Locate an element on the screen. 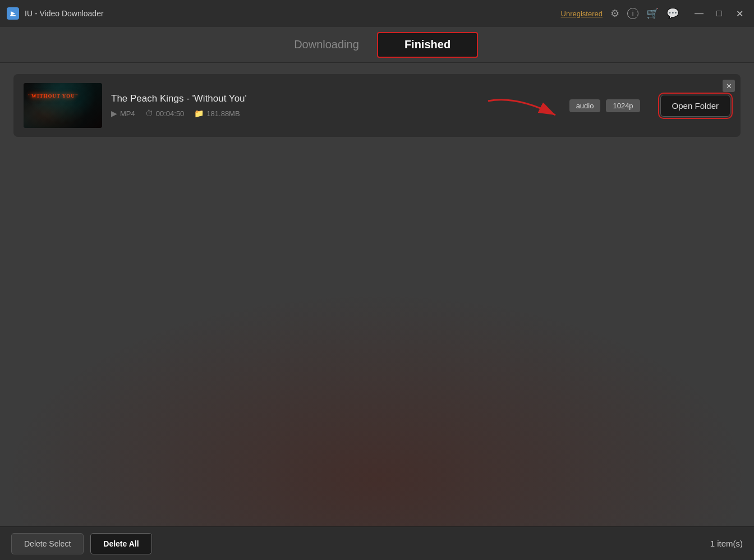 Image resolution: width=754 pixels, height=560 pixels. bottom-bar: Delete Select Delete All 1 item(s) is located at coordinates (377, 543).